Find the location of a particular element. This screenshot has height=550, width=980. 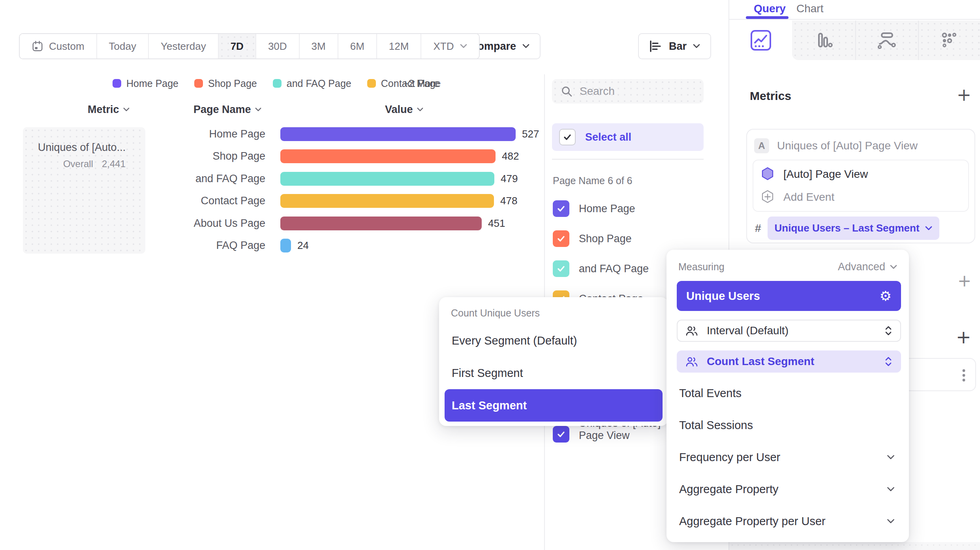

bar-value-label: 451 is located at coordinates (497, 224).